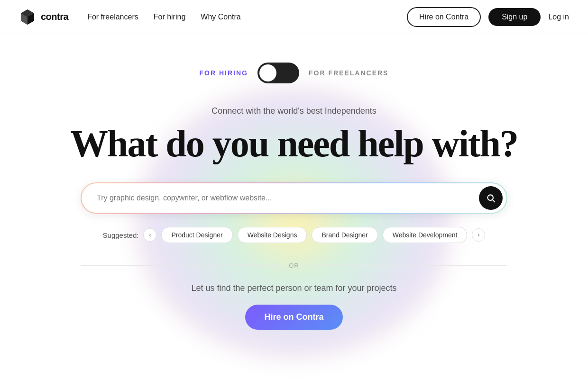 The width and height of the screenshot is (588, 379). Describe the element at coordinates (170, 17) in the screenshot. I see `nav-link-hiring: For hiring` at that location.